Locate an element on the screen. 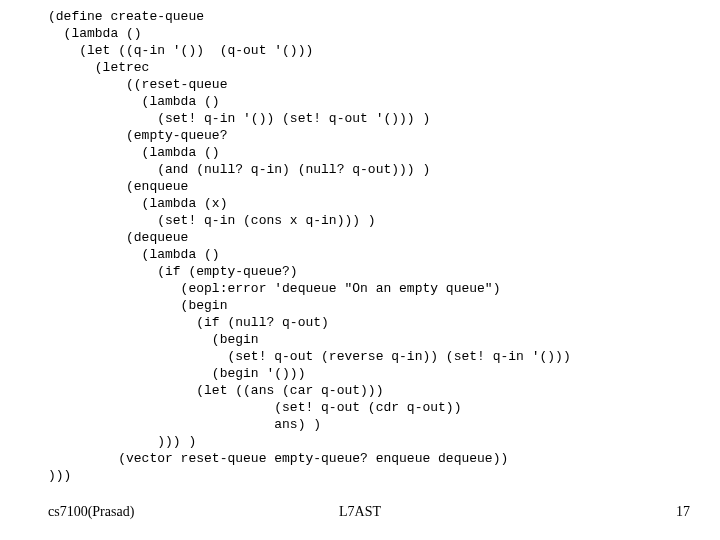 The image size is (720, 540). code-line: (let ((ans (car q-out))) is located at coordinates (216, 390).